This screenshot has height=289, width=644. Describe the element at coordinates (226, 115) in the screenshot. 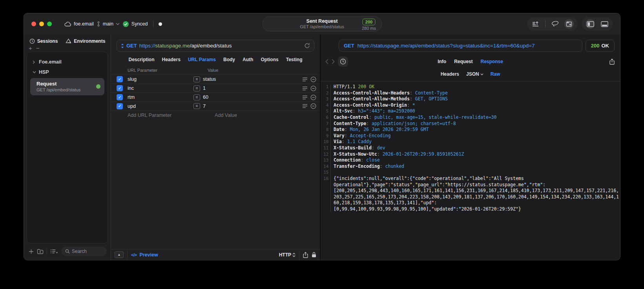

I see `add-value-placeholder: Add Value` at that location.